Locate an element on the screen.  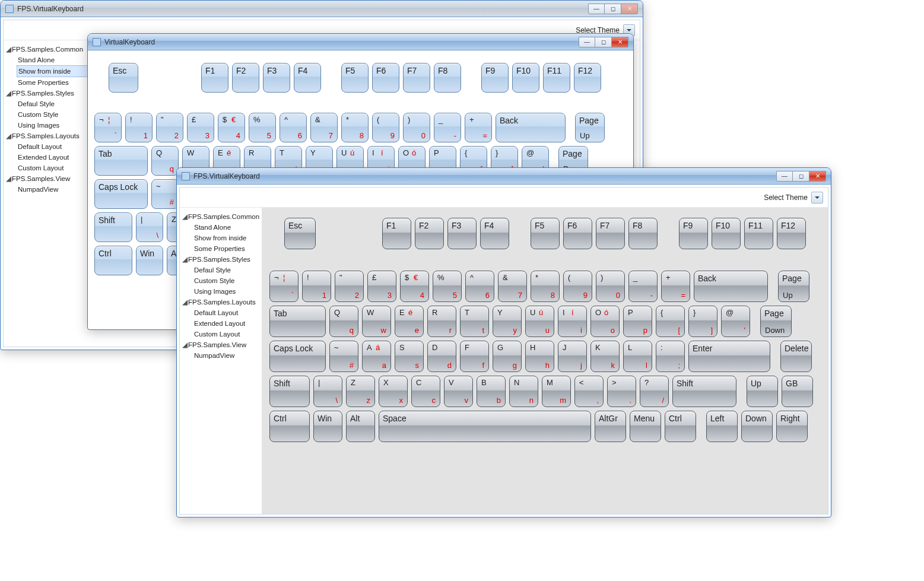
key: _- is located at coordinates (447, 128).